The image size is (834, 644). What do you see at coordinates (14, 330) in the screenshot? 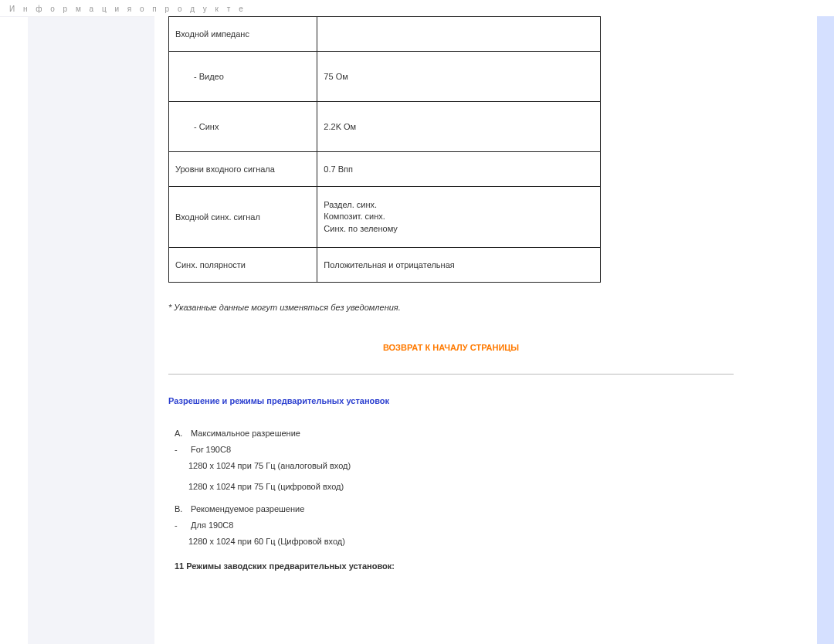
I see `left-gutter` at bounding box center [14, 330].